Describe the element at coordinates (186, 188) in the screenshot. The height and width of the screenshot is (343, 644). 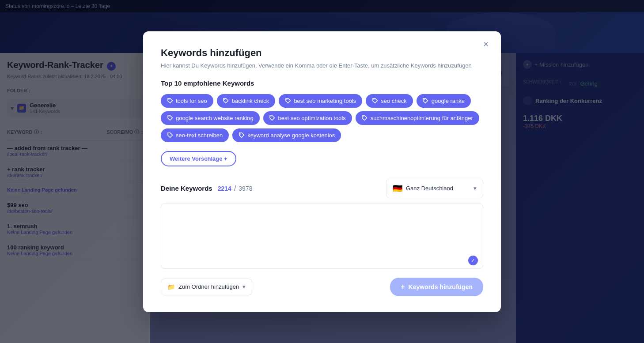
I see `deine-keywords-label: Deine Keywords` at that location.